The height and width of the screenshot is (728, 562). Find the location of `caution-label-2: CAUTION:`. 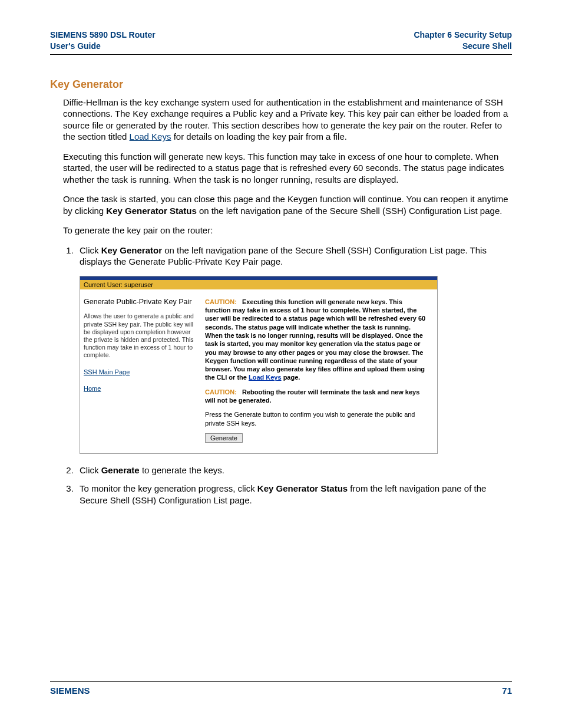

caution-label-2: CAUTION: is located at coordinates (221, 392).